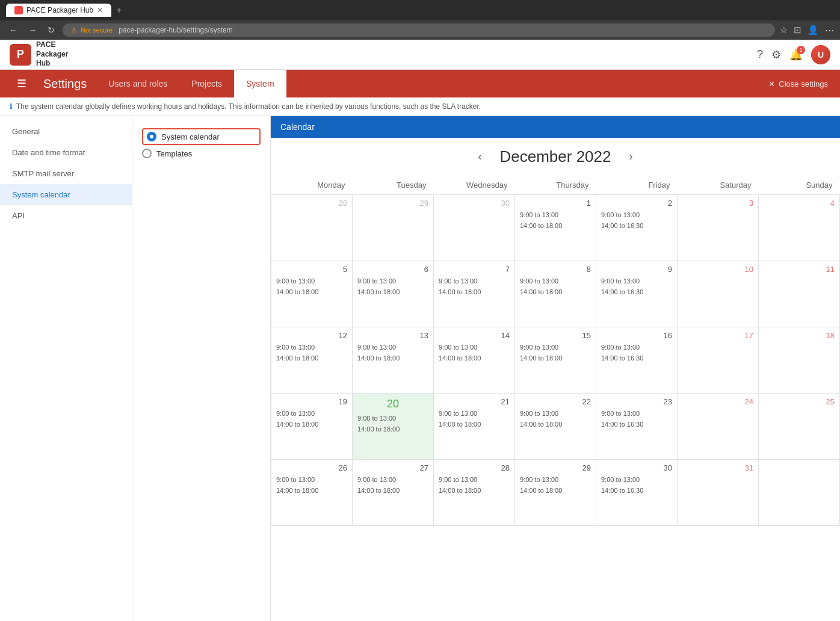  Describe the element at coordinates (718, 493) in the screenshot. I see `calendar-day: 31` at that location.